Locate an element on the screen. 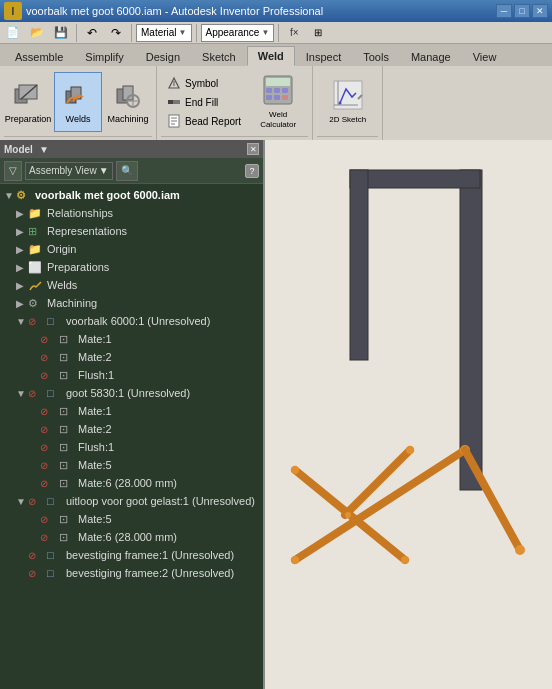 The height and width of the screenshot is (689, 552). symbol-button: Symbol is located at coordinates (204, 83).